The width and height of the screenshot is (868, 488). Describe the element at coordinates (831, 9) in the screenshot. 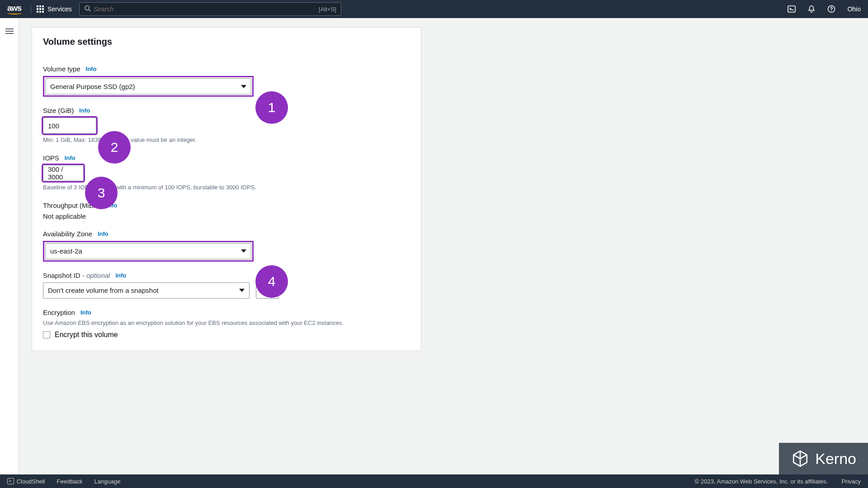

I see `help-icon` at that location.